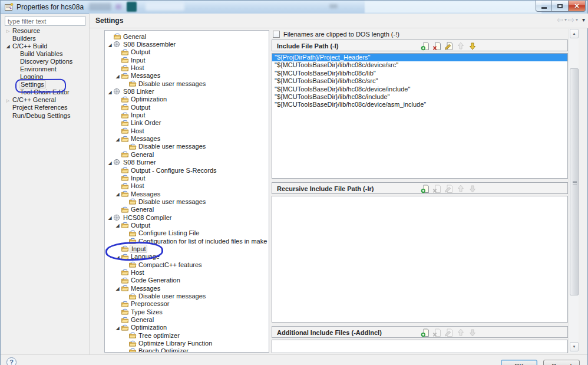 The image size is (588, 365). What do you see at coordinates (187, 281) in the screenshot?
I see `tree-row: Code Generation` at bounding box center [187, 281].